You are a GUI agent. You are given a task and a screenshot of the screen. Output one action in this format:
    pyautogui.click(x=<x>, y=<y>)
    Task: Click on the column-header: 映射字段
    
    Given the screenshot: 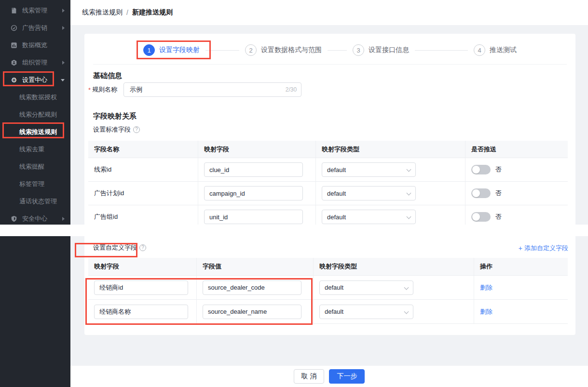 What is the action you would take?
    pyautogui.click(x=143, y=267)
    